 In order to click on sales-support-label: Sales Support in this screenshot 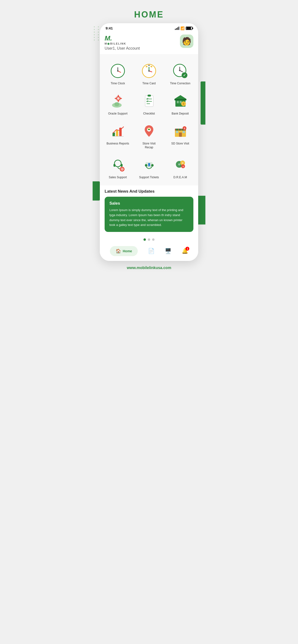, I will do `click(118, 178)`.